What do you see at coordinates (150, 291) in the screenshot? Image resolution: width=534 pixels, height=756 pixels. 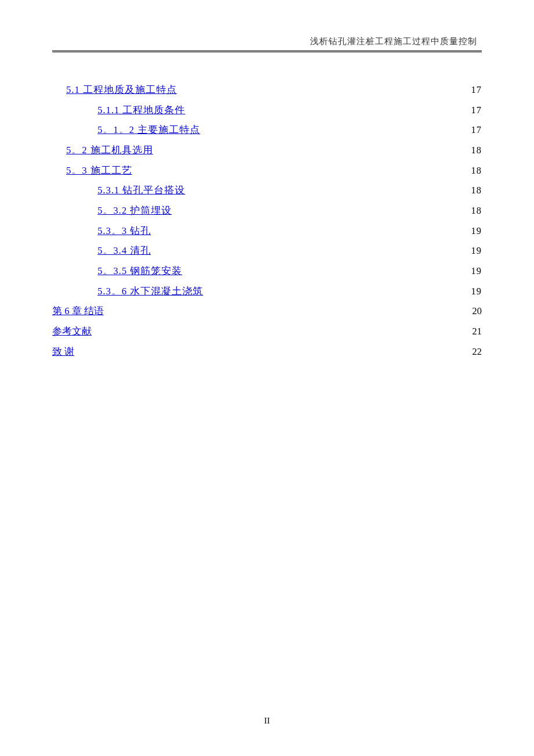 I see `toc-link: 5.3。6 水下混凝土浇筑` at bounding box center [150, 291].